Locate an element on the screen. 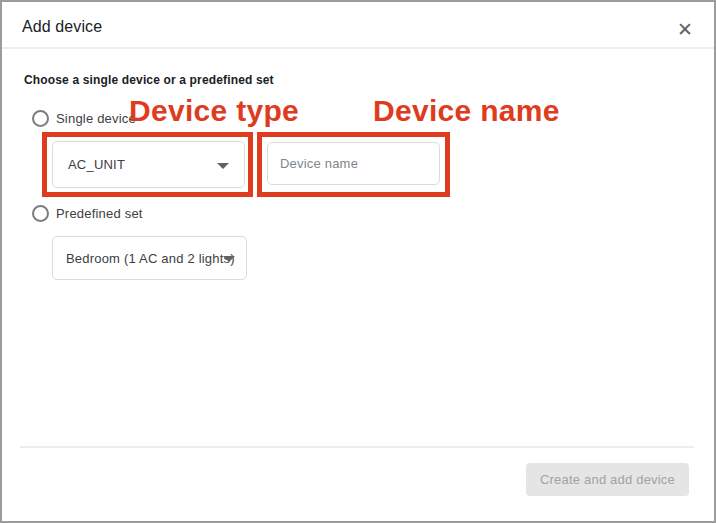 The image size is (716, 523). annotation-device-type-label: Device type is located at coordinates (214, 111).